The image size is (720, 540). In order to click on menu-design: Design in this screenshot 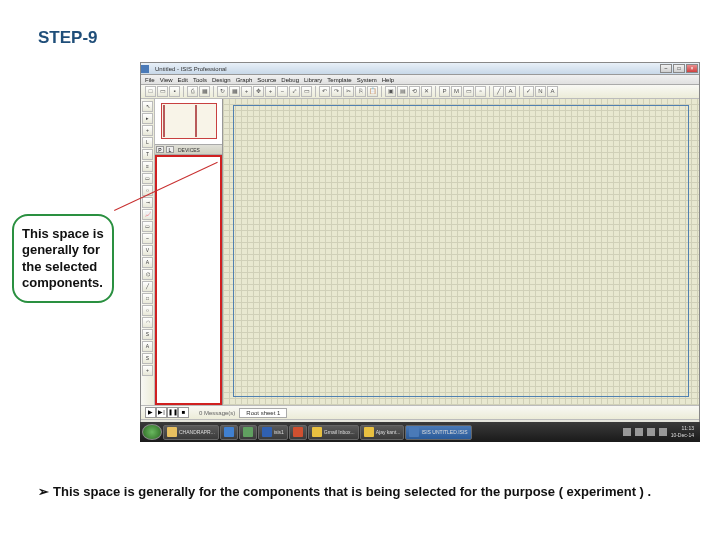, I will do `click(222, 80)`.